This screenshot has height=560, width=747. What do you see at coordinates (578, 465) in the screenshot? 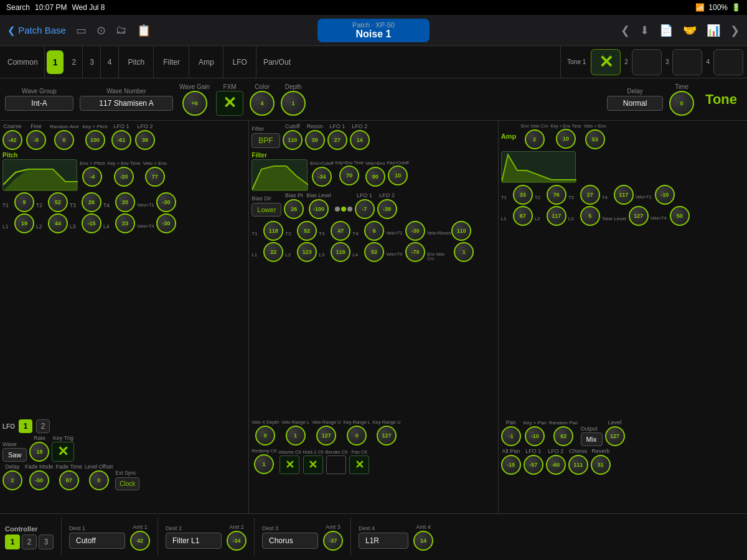
I see `chorus-knob: 111` at bounding box center [578, 465].